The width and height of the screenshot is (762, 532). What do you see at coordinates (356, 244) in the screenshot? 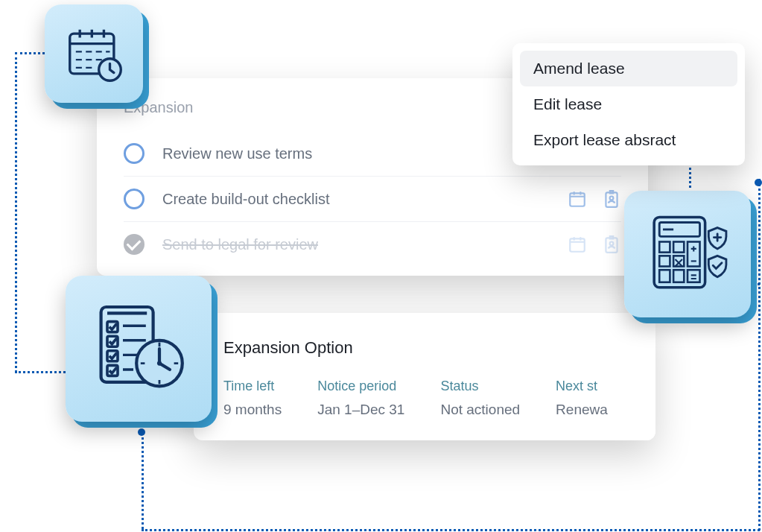
I see `task-label: Send to legal for review` at bounding box center [356, 244].